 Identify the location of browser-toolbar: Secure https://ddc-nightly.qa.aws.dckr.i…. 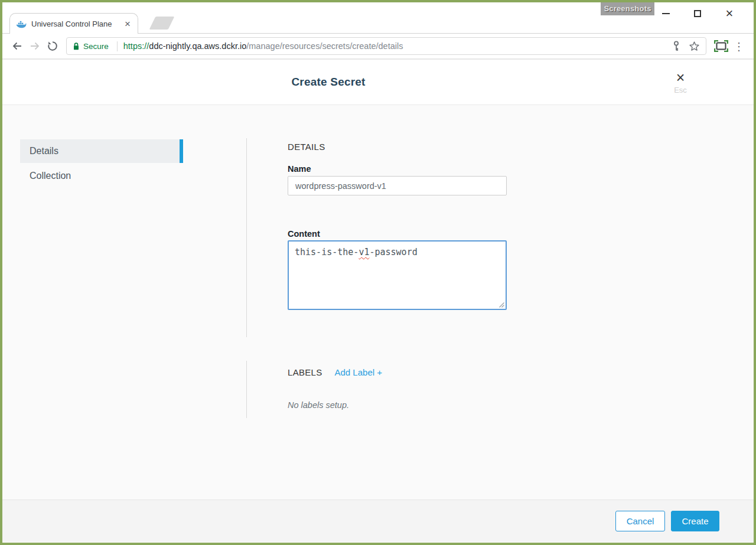
(378, 47).